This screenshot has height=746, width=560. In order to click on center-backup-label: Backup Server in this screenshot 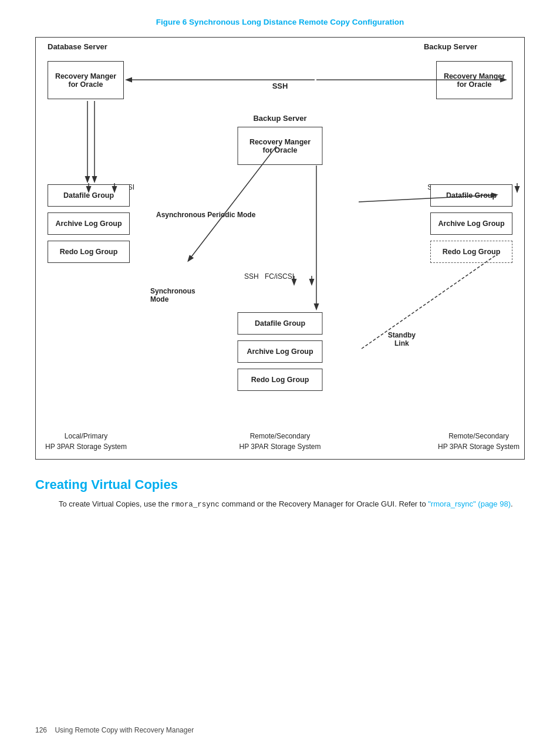, I will do `click(279, 119)`.